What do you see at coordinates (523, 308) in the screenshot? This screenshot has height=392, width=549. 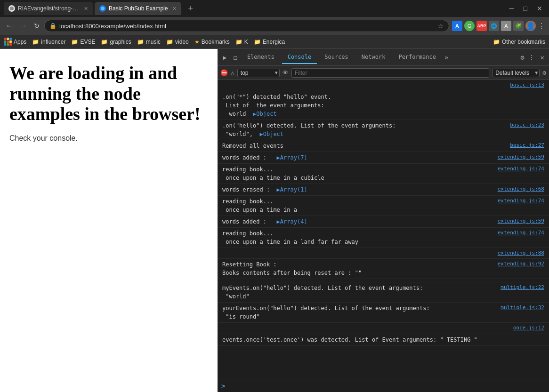 I see `console-source: multiple.js:32` at bounding box center [523, 308].